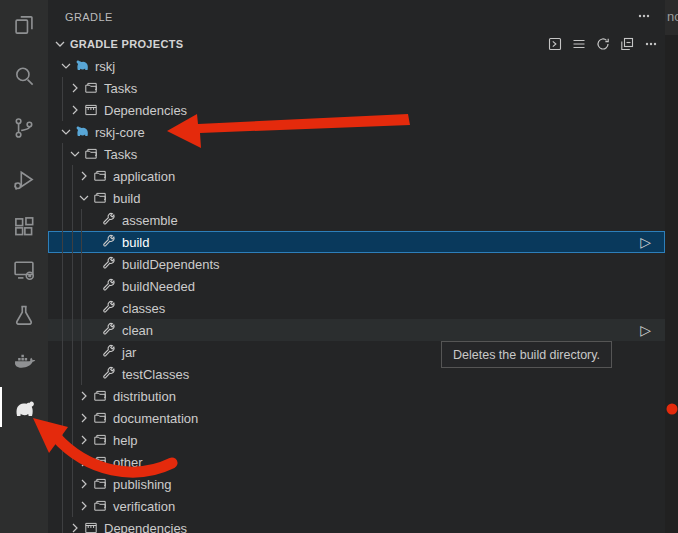 The width and height of the screenshot is (678, 533). I want to click on refresh-icon, so click(603, 44).